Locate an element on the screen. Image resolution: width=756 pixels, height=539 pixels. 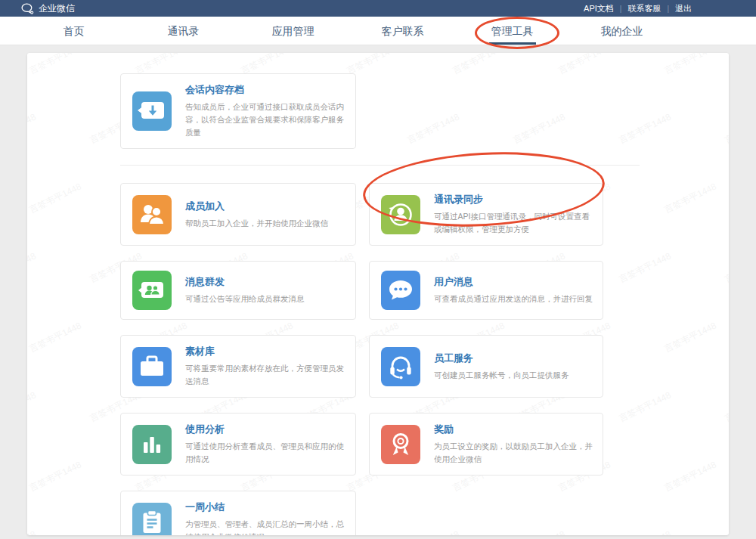
bar-chart-icon is located at coordinates (152, 445).